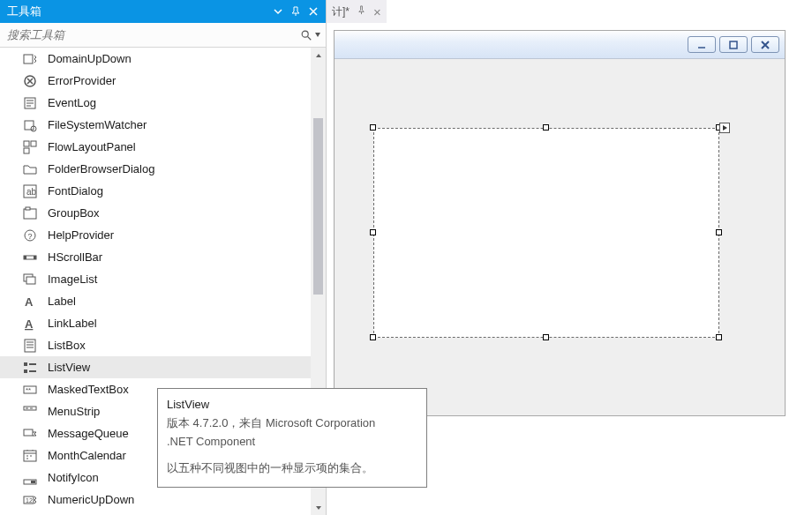  Describe the element at coordinates (88, 390) in the screenshot. I see `toolbox-item-label: MaskedTextBox` at that location.